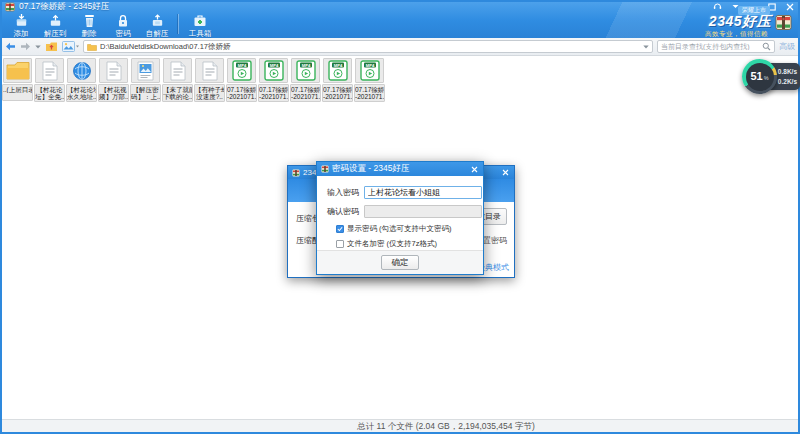 This screenshot has height=434, width=800. What do you see at coordinates (178, 90) in the screenshot?
I see `file-name: 【来了就能` at bounding box center [178, 90].